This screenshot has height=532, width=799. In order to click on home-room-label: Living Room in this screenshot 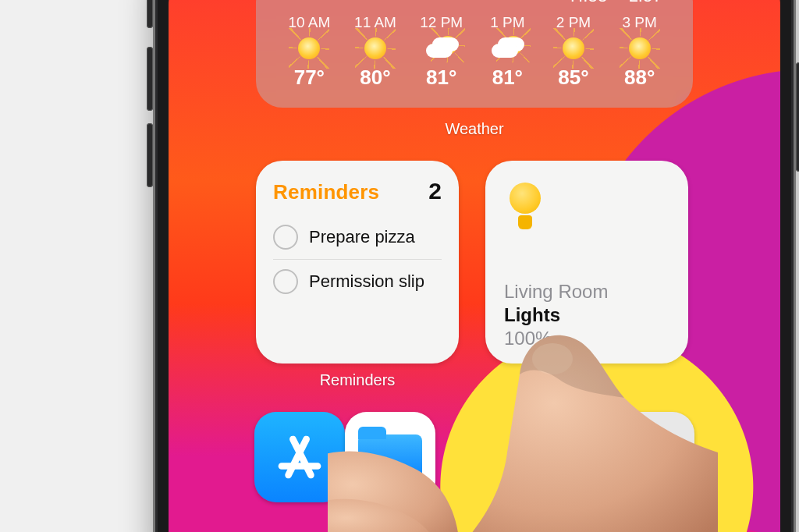, I will do `click(587, 292)`.